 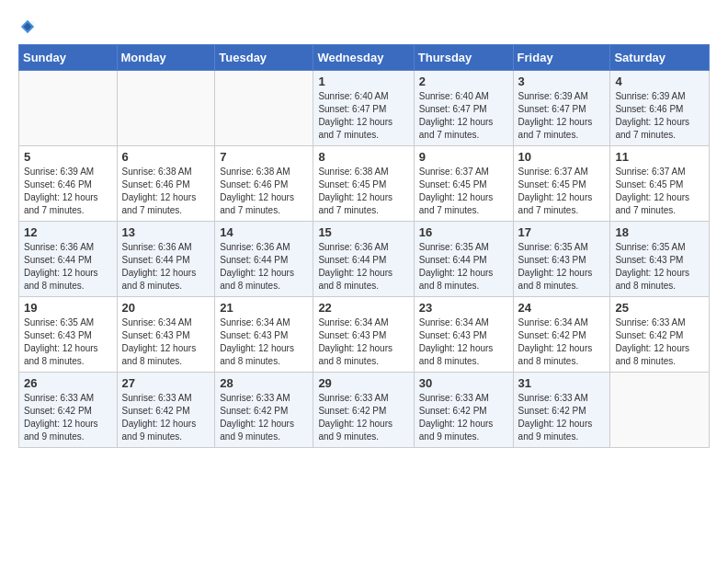 I want to click on day-number: 29, so click(x=363, y=383).